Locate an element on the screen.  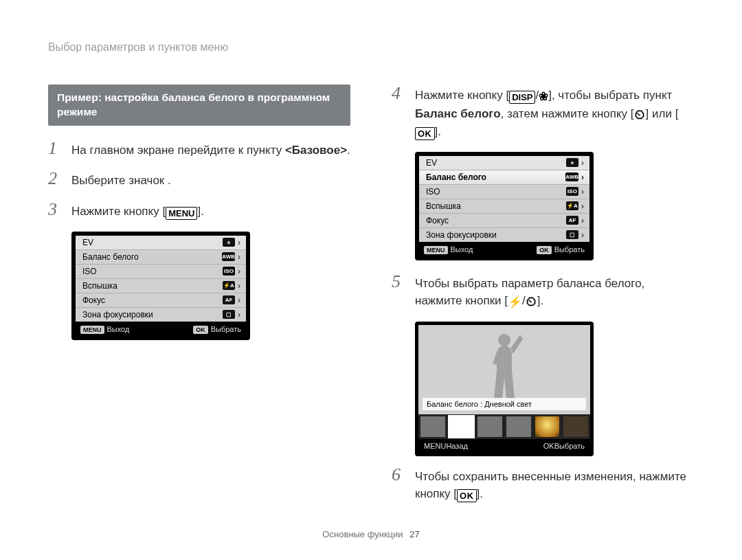
wb-caption: Баланс белого : Дневной свет is located at coordinates (504, 404).